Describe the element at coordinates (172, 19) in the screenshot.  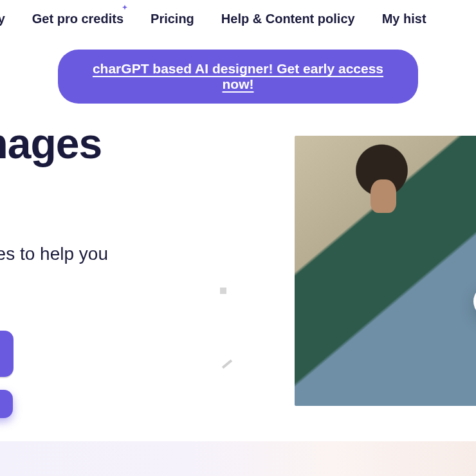
I see `nav-pricing: Pricing` at that location.